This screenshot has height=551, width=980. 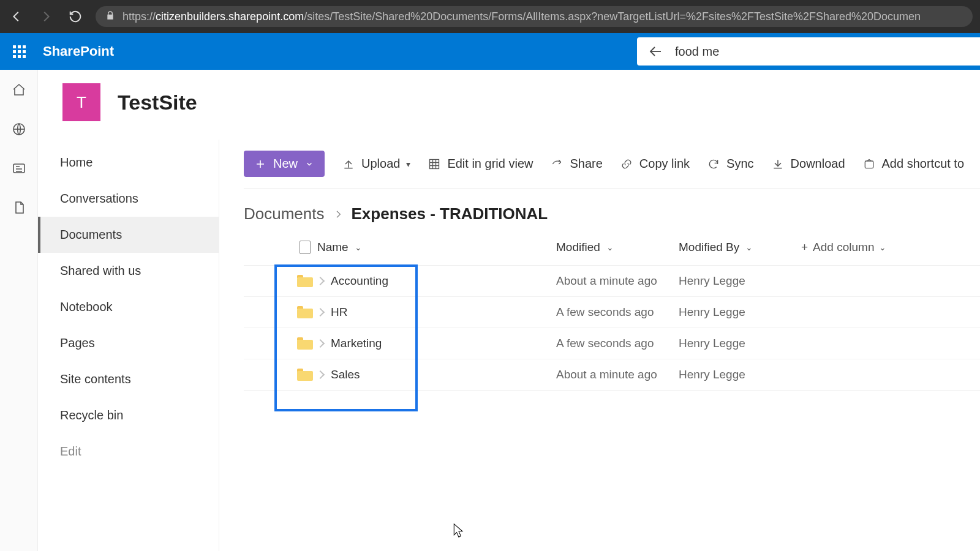 What do you see at coordinates (75, 17) in the screenshot?
I see `browser-reload-button` at bounding box center [75, 17].